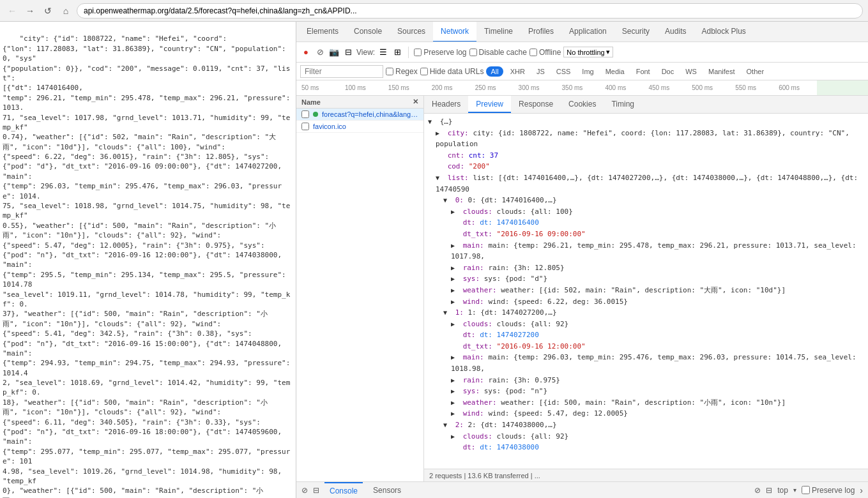  I want to click on preserve-log-bottom-label: Preserve log, so click(833, 490).